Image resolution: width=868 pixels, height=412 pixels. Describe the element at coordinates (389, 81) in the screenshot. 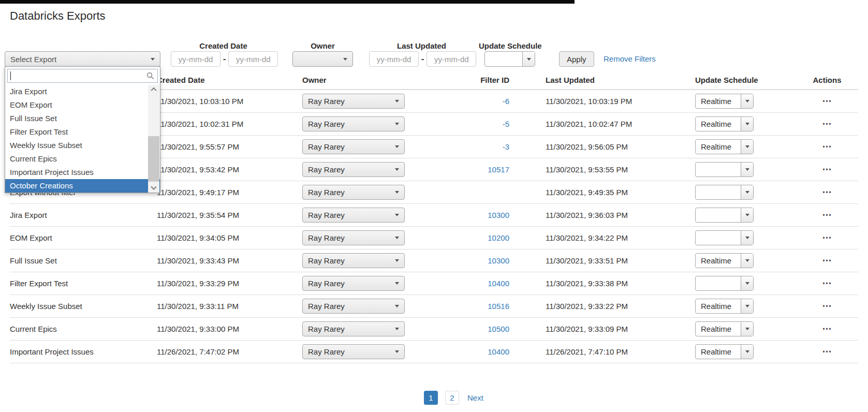

I see `col-header-owner: Owner` at that location.